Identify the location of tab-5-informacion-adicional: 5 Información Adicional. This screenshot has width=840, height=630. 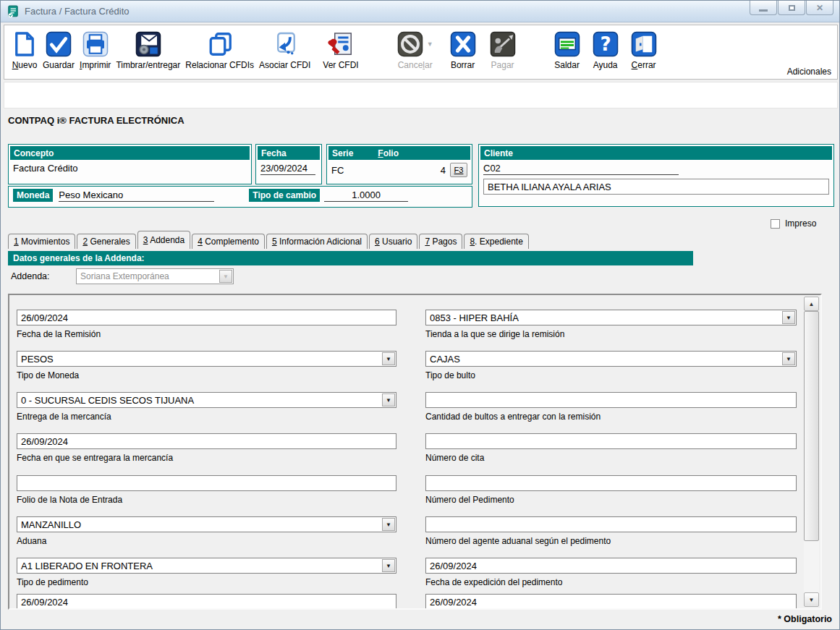
(317, 242).